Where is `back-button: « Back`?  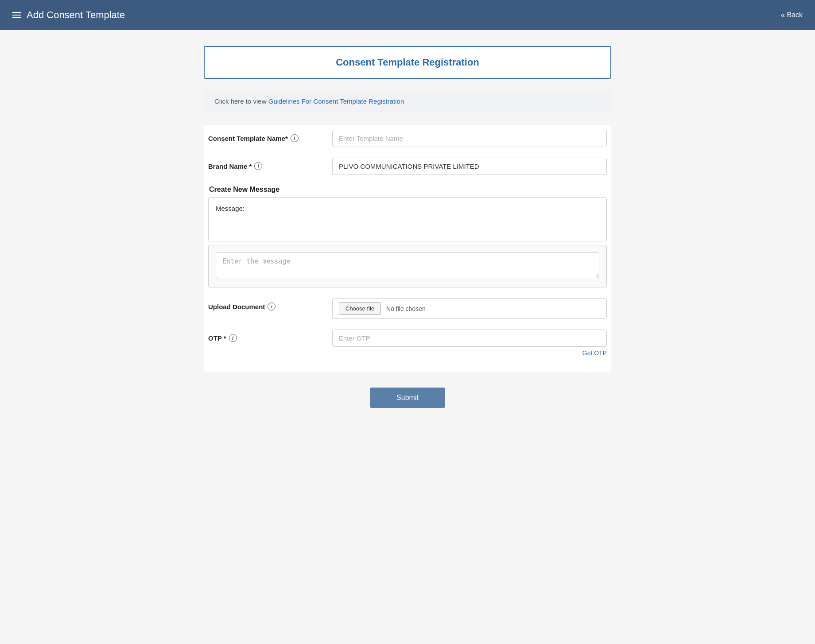
back-button: « Back is located at coordinates (792, 15).